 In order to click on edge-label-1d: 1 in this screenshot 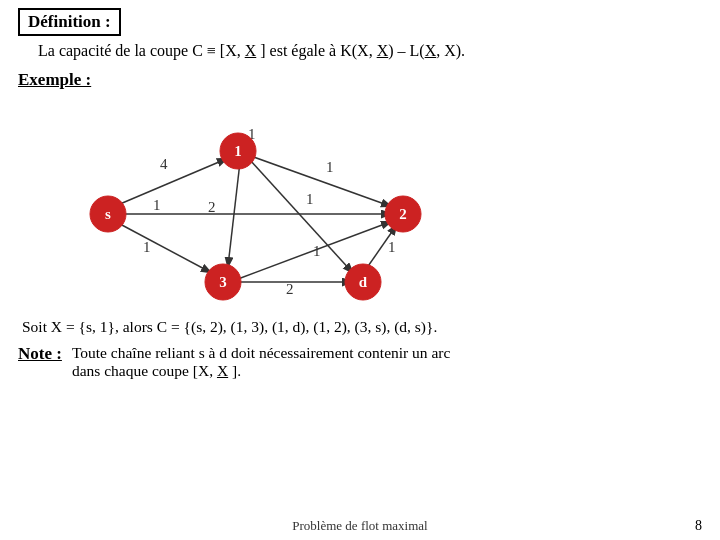, I will do `click(310, 199)`.